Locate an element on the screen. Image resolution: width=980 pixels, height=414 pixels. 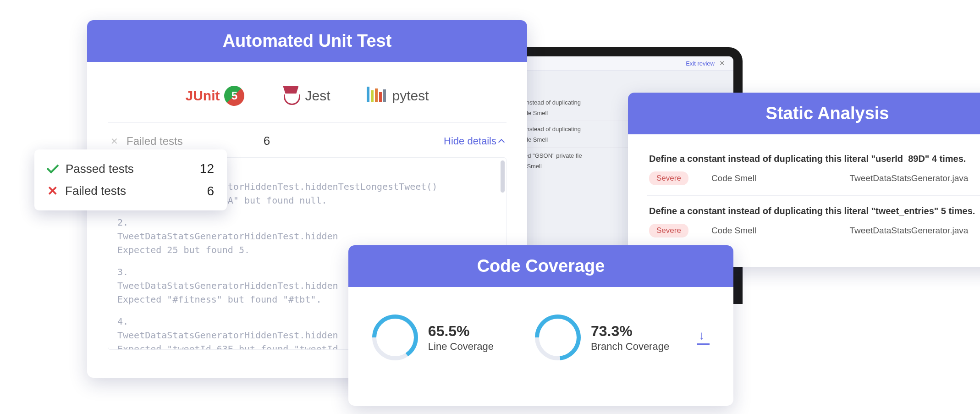
test-framework-logos: JUnit 5 Jest pytest is located at coordinates (307, 99).